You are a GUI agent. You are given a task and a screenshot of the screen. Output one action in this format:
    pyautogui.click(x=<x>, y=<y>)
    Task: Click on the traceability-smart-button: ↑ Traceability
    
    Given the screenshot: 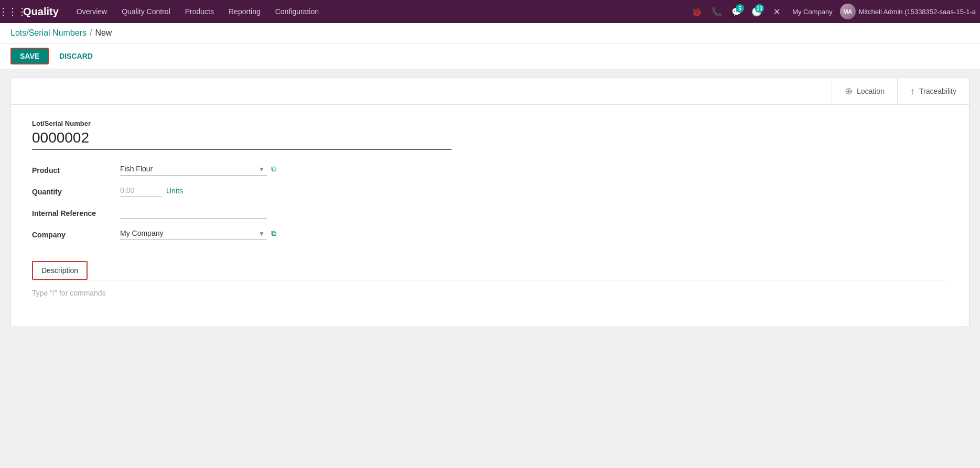 What is the action you would take?
    pyautogui.click(x=933, y=91)
    